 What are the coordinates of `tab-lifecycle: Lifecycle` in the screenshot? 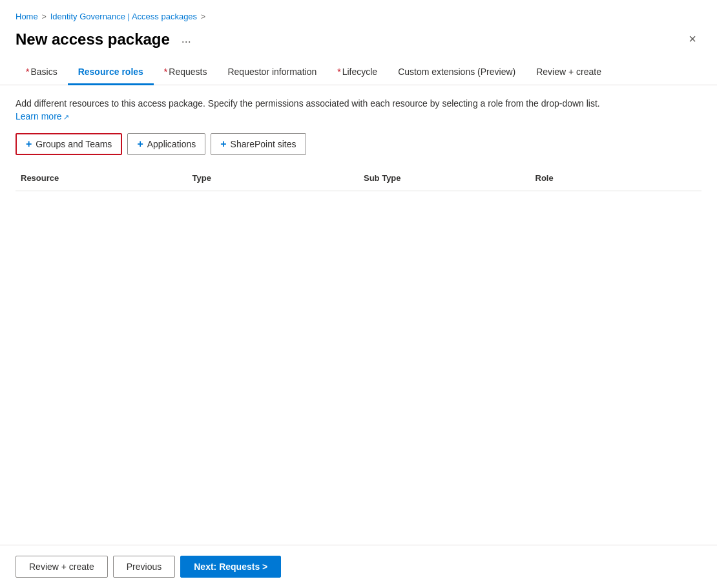 It's located at (357, 72).